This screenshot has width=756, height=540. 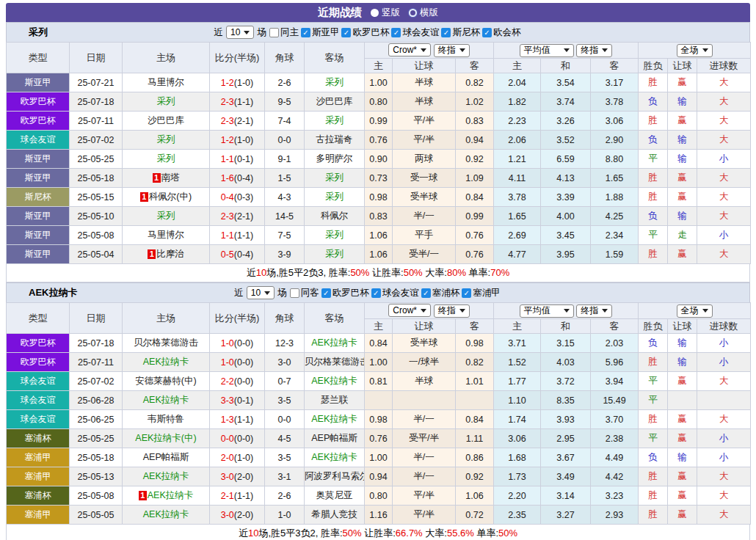 What do you see at coordinates (238, 496) in the screenshot?
I see `match-score: 2-1(1-1)` at bounding box center [238, 496].